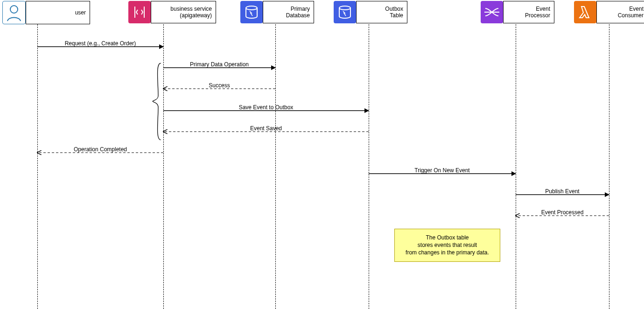 This screenshot has height=309, width=644. Describe the element at coordinates (266, 107) in the screenshot. I see `message-label: Save Event to Outbox` at that location.